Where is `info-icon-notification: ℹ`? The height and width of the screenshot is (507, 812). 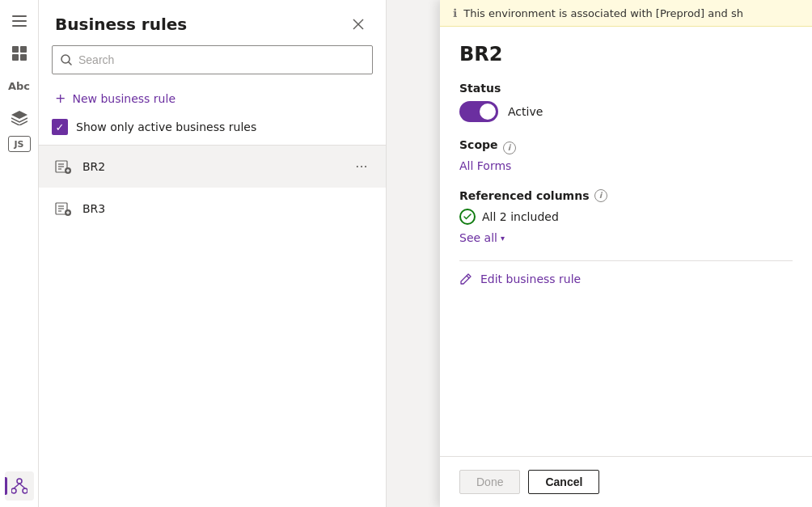 info-icon-notification: ℹ is located at coordinates (455, 13).